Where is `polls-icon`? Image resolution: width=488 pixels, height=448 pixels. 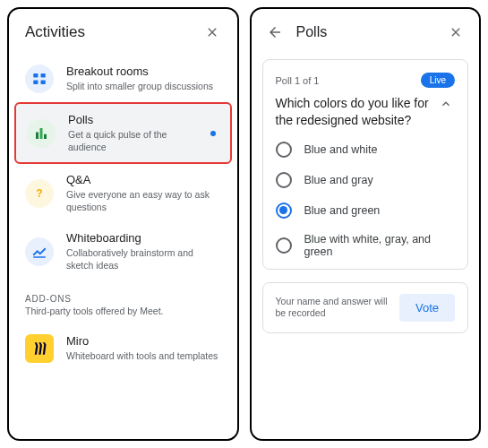 polls-icon is located at coordinates (41, 134).